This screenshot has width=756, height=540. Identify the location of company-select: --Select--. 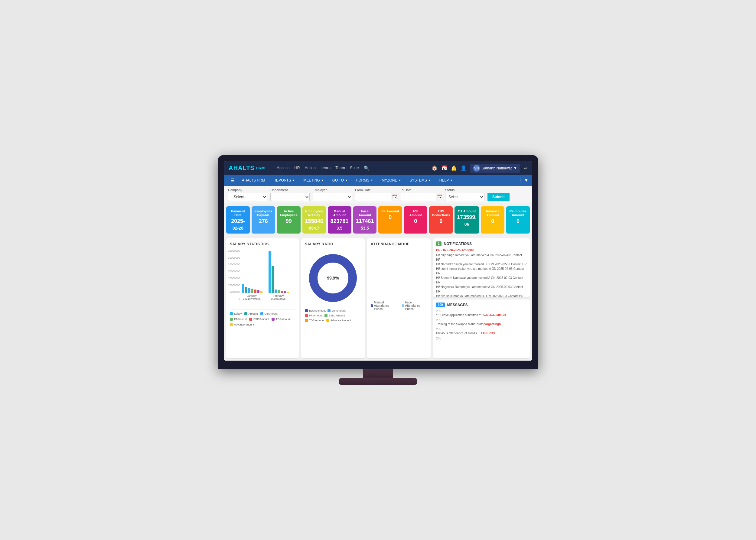
(248, 197).